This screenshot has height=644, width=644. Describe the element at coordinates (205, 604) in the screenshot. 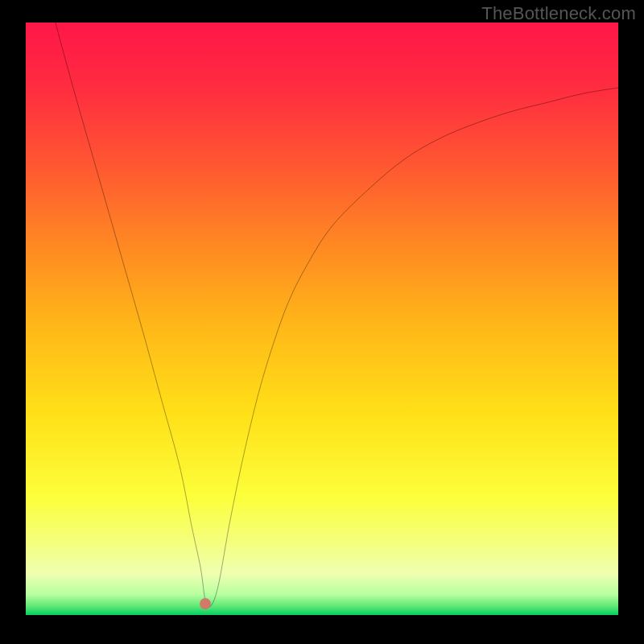

I see `minimum-marker` at that location.